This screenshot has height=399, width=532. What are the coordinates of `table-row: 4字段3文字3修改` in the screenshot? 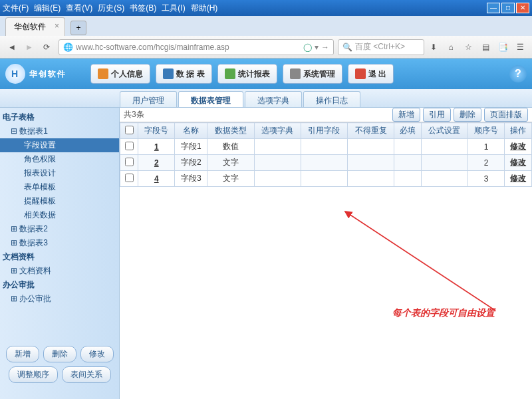 It's located at (326, 179).